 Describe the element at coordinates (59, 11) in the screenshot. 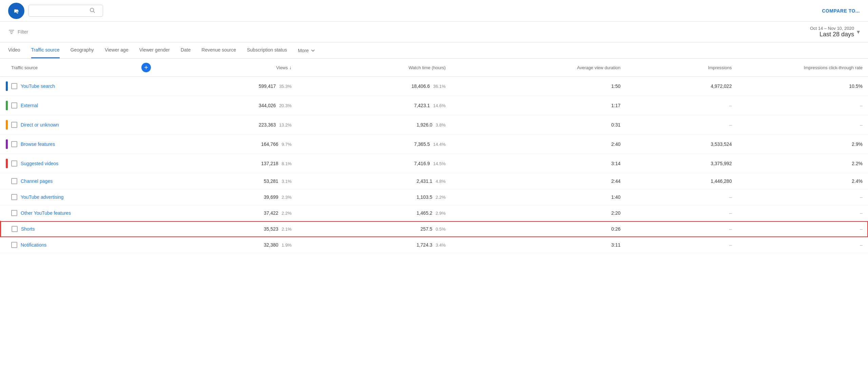

I see `search-input: vidIQ` at that location.